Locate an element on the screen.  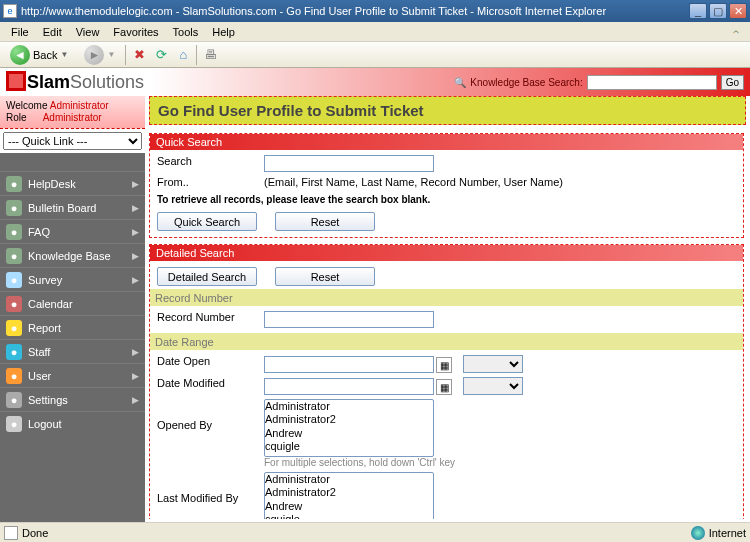
menu-edit: Edit is located at coordinates (52, 32).